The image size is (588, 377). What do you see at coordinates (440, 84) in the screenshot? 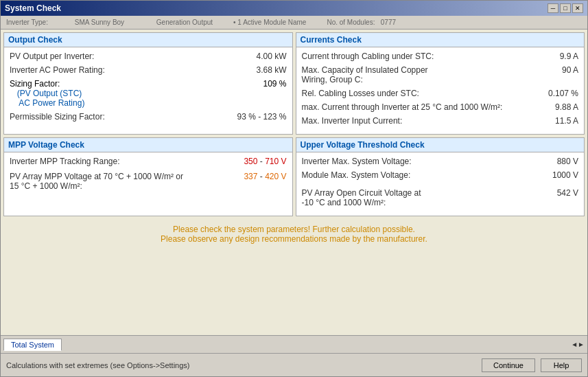
I see `currents-check-panel: Currents Check Current through Cabling u…` at bounding box center [440, 84].